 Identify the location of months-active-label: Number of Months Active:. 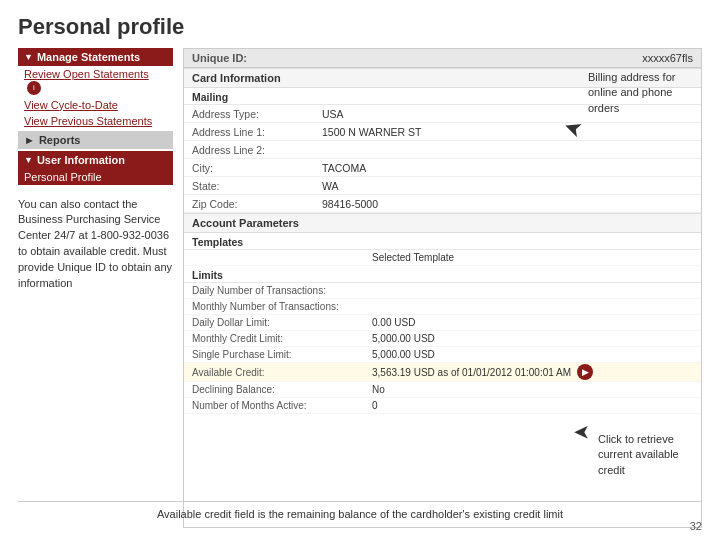
(282, 406).